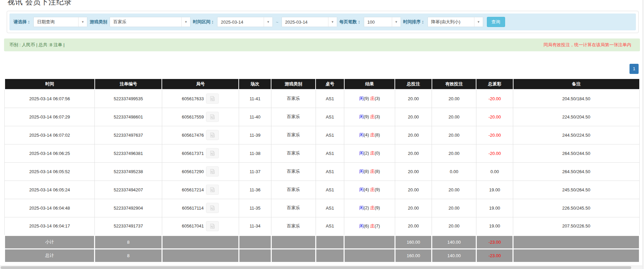 The height and width of the screenshot is (269, 644). What do you see at coordinates (494, 171) in the screenshot?
I see `payout: 0.00` at bounding box center [494, 171].